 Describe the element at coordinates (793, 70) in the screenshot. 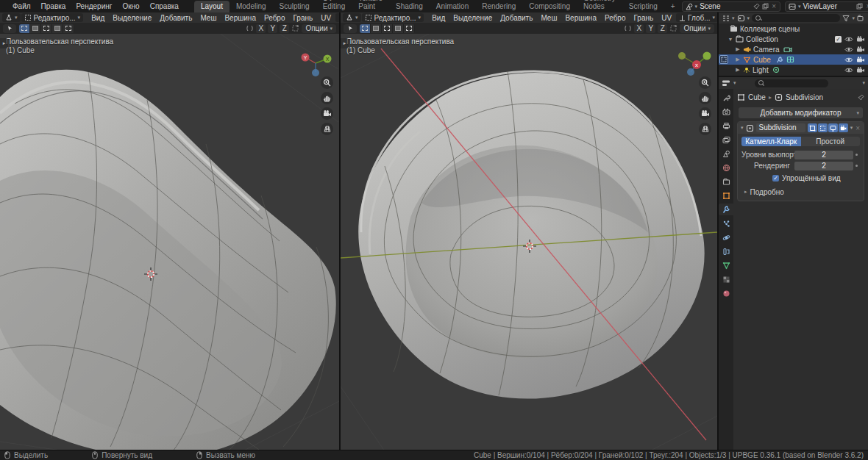

I see `outliner-row-light: ▶ Light` at that location.